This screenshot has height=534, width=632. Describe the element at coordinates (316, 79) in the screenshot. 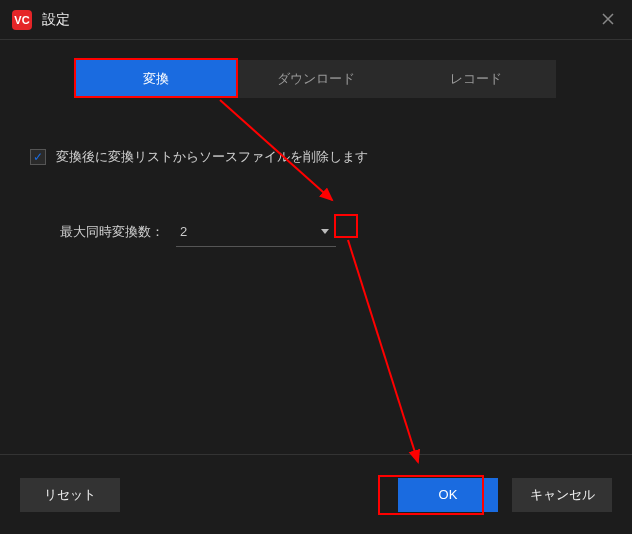

I see `tabs: 変換 ダウンロード レコード` at that location.